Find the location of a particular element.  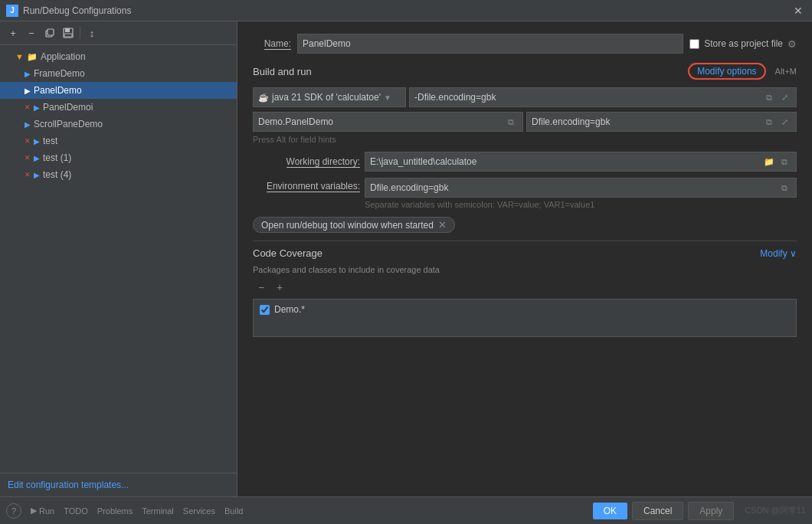

coverage-add-button: + is located at coordinates (280, 287).